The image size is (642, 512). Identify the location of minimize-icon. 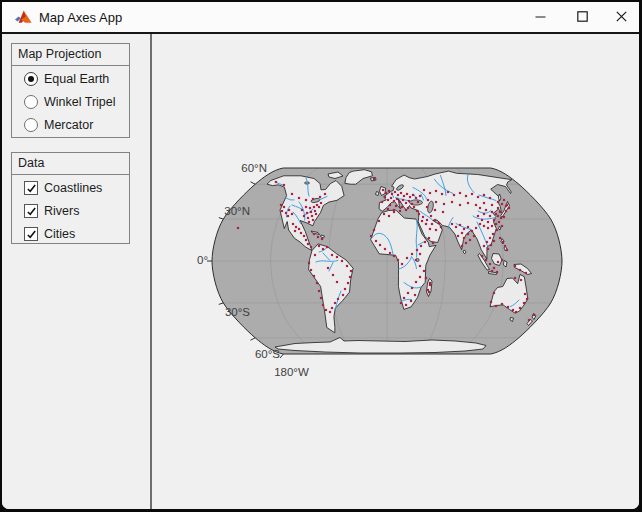
(540, 16).